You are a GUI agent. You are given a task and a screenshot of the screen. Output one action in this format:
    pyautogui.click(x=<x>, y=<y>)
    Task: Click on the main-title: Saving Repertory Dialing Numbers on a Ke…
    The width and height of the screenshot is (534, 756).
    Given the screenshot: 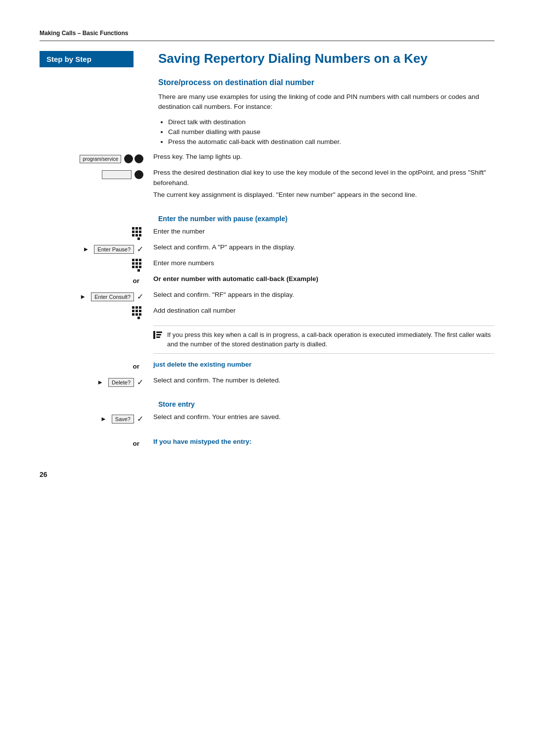 What is the action you would take?
    pyautogui.click(x=326, y=58)
    